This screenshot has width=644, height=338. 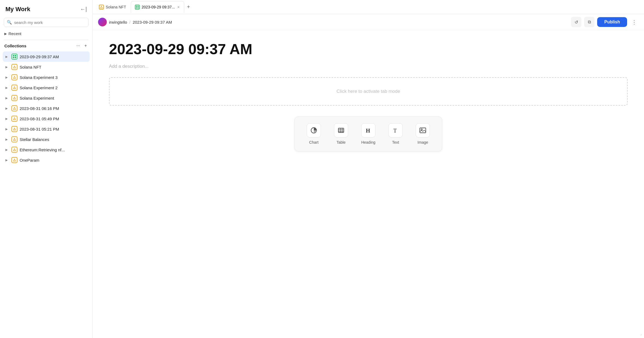 I want to click on sidebar-list: ▶2023-09-29 09:37 AM▶Solana NFT▶Solana E…, so click(x=46, y=194).